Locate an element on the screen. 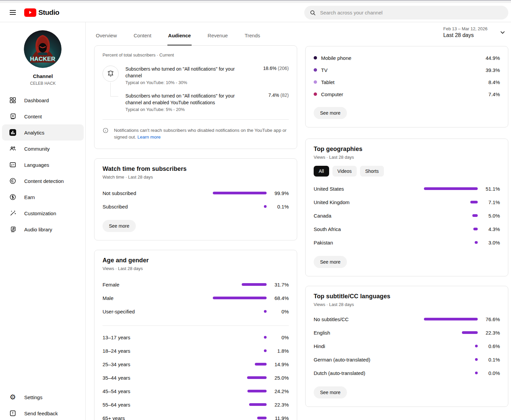 The height and width of the screenshot is (420, 511). content-filter-chips: All Videos Shorts is located at coordinates (407, 171).